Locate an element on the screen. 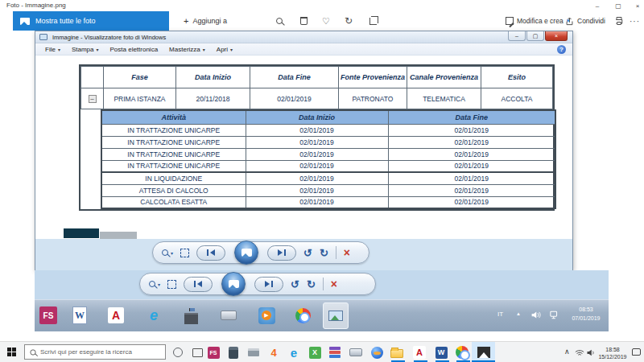  taskbar-item-file-explorer is located at coordinates (397, 352).